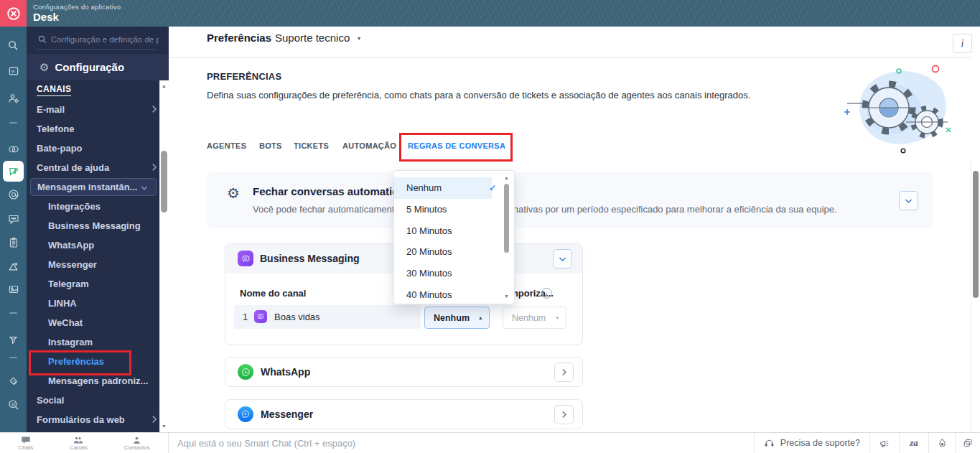 The height and width of the screenshot is (453, 980). I want to click on column-channel-name: Nome do canal, so click(273, 293).